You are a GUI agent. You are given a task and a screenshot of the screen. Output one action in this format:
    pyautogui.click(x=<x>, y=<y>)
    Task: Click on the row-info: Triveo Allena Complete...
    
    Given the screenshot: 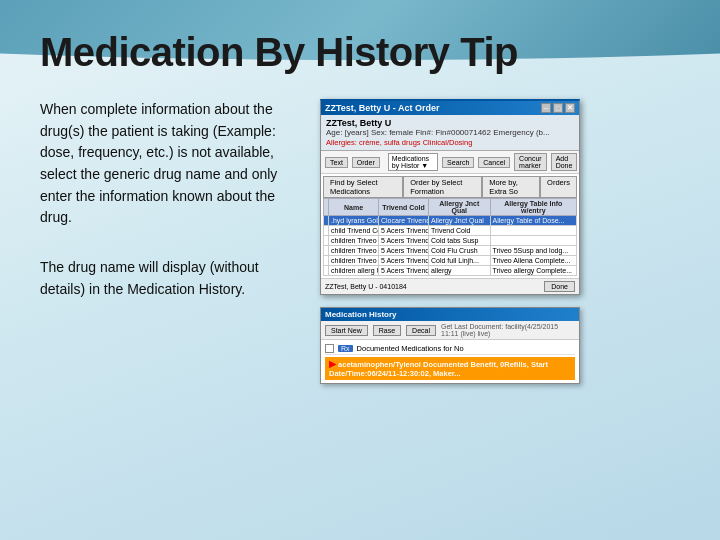 What is the action you would take?
    pyautogui.click(x=533, y=261)
    